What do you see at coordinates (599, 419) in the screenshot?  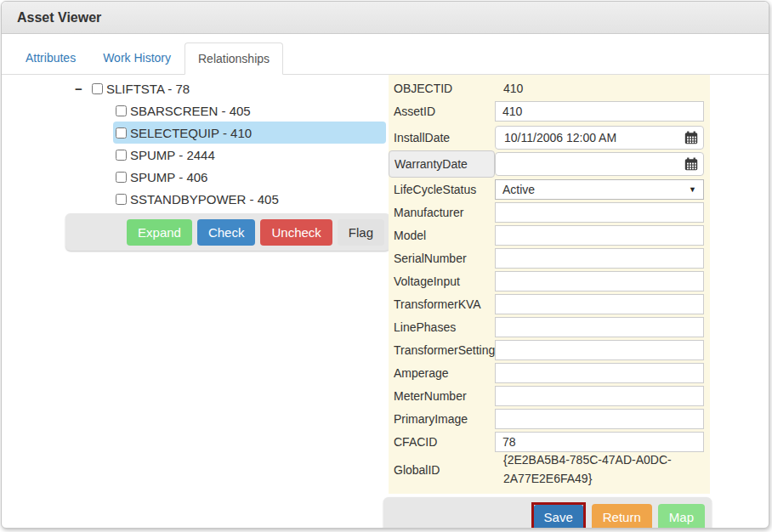 I see `primaryimage-field` at bounding box center [599, 419].